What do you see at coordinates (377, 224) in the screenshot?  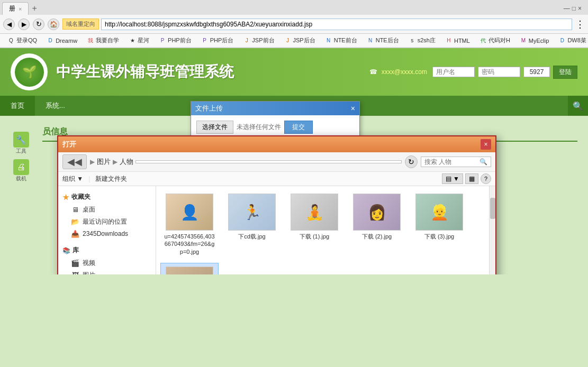 I see `file-item: 👩 下载 (2).jpg` at bounding box center [377, 224].